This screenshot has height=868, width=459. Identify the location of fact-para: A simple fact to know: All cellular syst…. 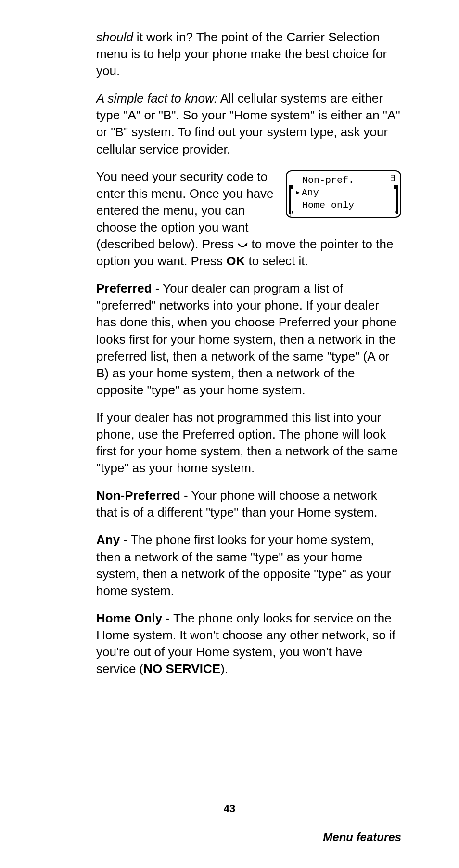
(249, 124).